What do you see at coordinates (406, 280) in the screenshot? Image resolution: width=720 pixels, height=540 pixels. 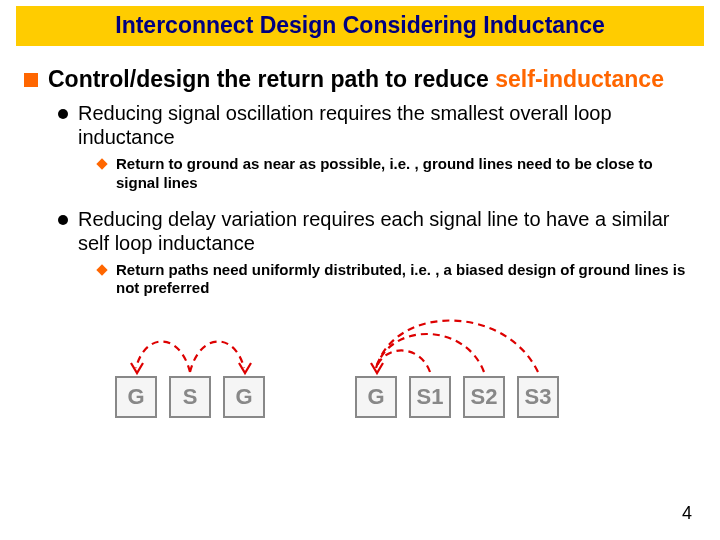 I see `sub-bullet-text: Return paths need uniformly distributed,…` at bounding box center [406, 280].